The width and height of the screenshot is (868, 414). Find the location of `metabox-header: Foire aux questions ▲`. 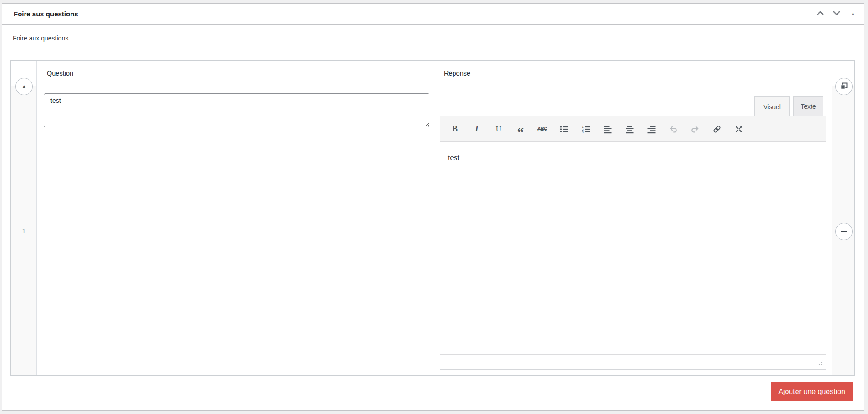

metabox-header: Foire aux questions ▲ is located at coordinates (433, 14).